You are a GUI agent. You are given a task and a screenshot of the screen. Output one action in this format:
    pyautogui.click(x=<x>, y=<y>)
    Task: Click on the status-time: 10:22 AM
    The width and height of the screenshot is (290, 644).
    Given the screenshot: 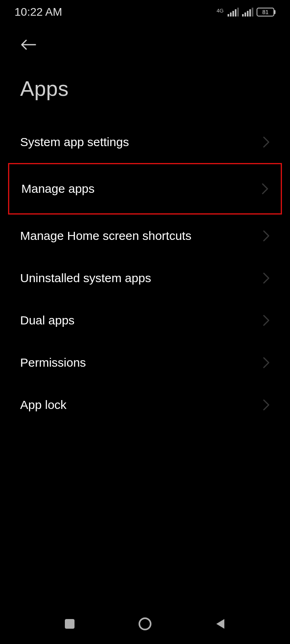 What is the action you would take?
    pyautogui.click(x=38, y=12)
    